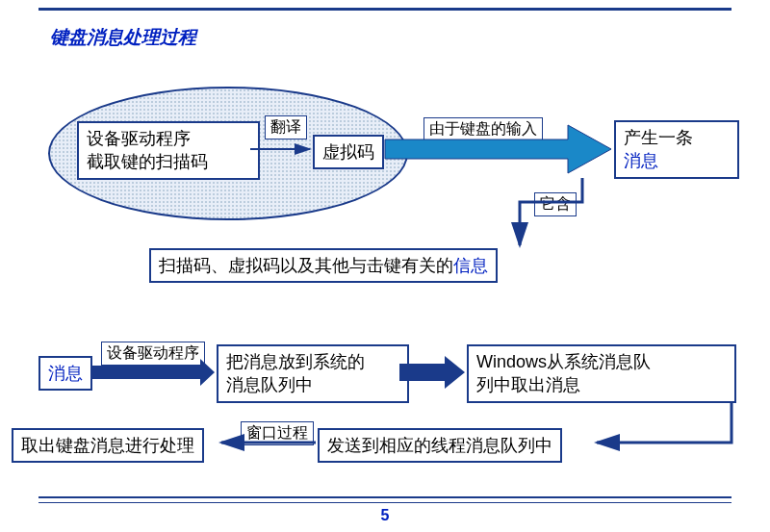 The image size is (770, 532). What do you see at coordinates (483, 129) in the screenshot?
I see `keyboard-input-label: 由于键盘的输入` at bounding box center [483, 129].